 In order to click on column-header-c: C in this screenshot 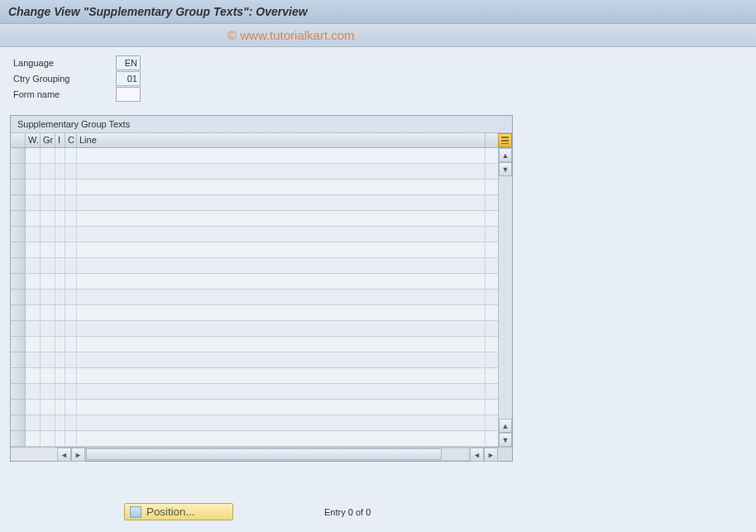, I will do `click(71, 141)`.